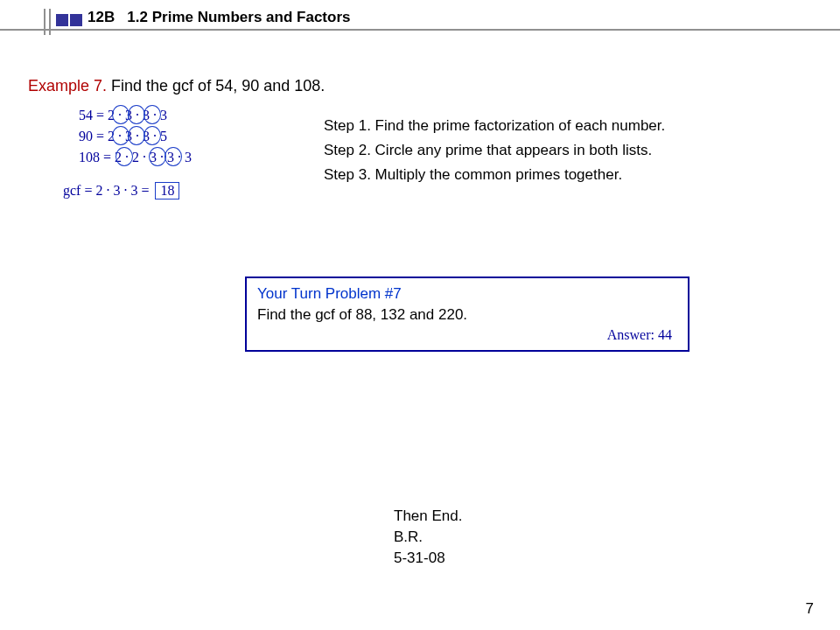  Describe the element at coordinates (135, 116) in the screenshot. I see `factorization-row: 54 = 2 · 3 · 3 · 3` at that location.